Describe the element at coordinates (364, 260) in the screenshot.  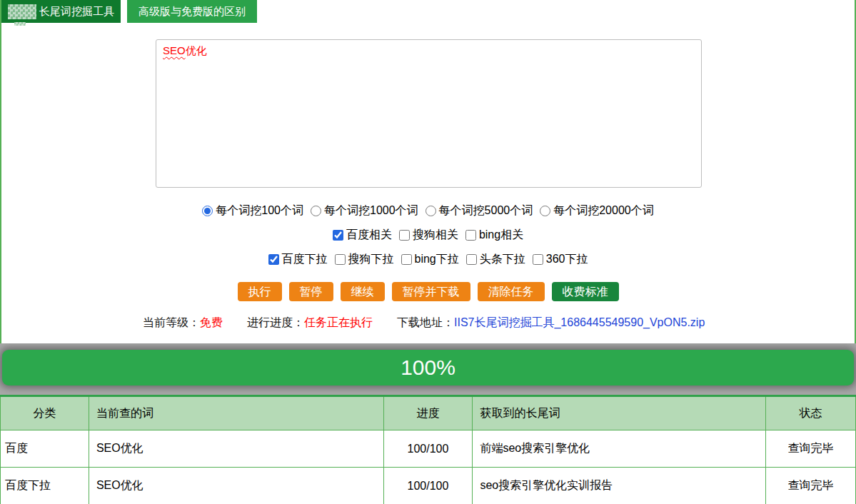
I see `check-sogou-dropdown: 搜狗下拉` at that location.